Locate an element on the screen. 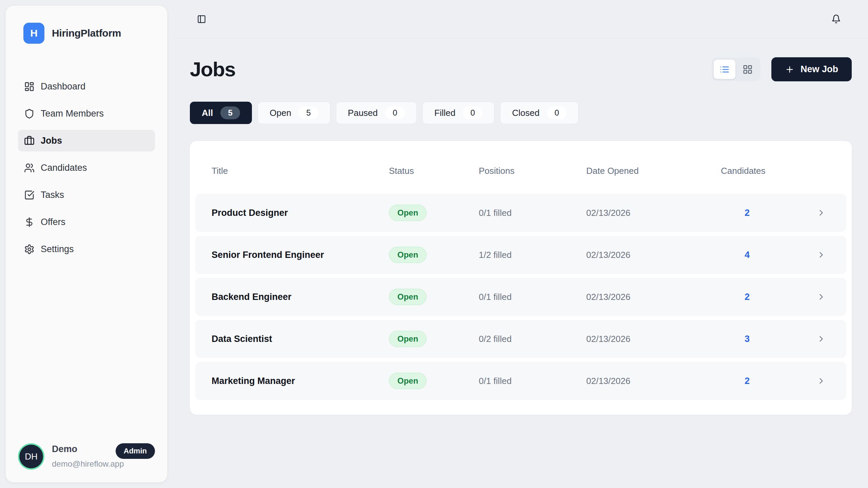 The image size is (868, 488). filter-all: All 5 is located at coordinates (221, 113).